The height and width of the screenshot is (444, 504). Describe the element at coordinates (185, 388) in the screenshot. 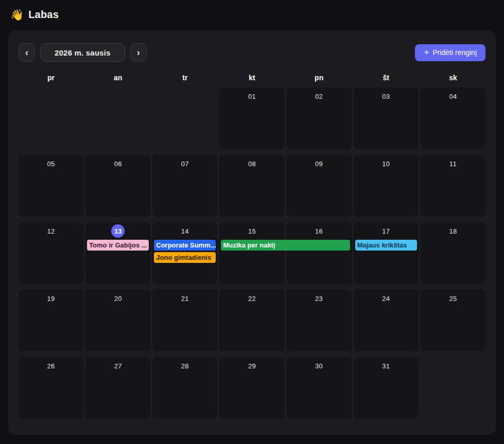

I see `day-cell: 28` at that location.